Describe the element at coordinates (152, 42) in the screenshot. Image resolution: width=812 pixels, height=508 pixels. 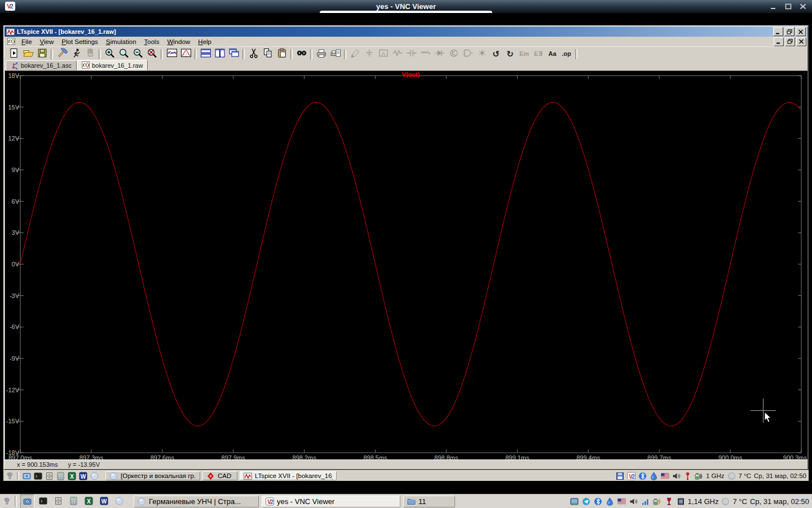
I see `menu-tools: Tools` at that location.